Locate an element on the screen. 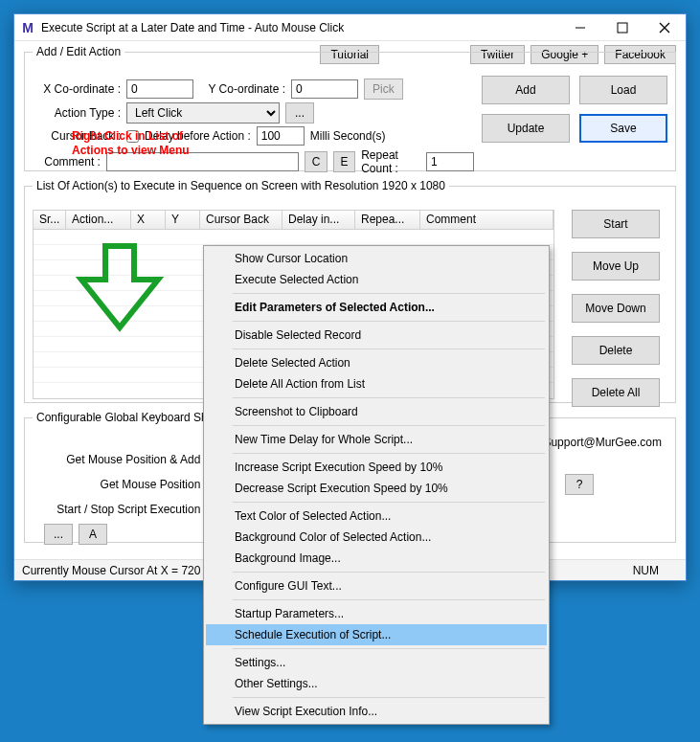  menu-item: Delete All Action from List is located at coordinates (376, 384).